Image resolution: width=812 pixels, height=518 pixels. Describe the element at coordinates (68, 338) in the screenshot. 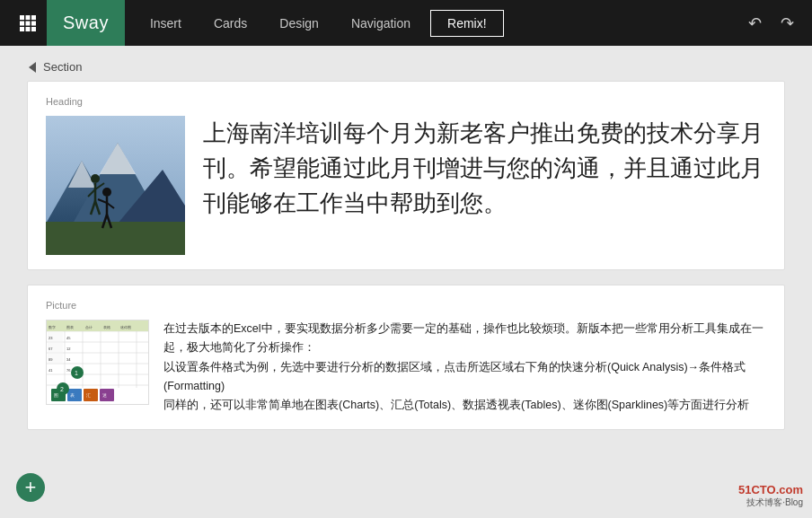

I see `svg-text: 45` at that location.